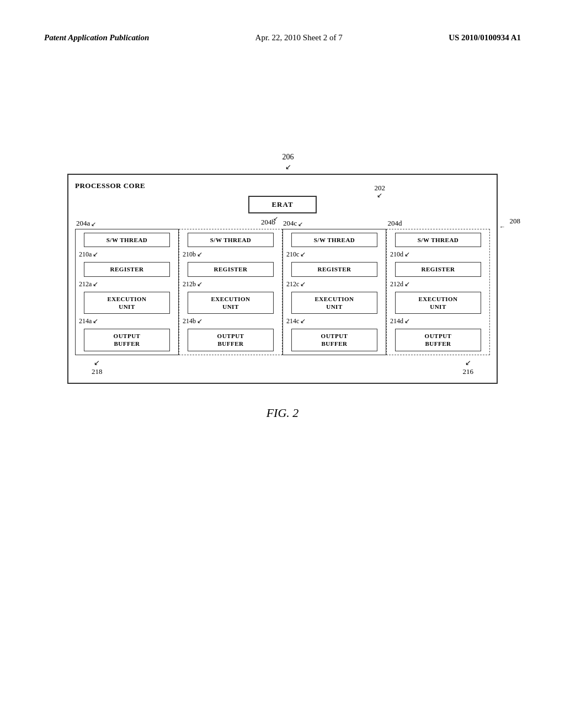  Describe the element at coordinates (127, 223) in the screenshot. I see `ref-204a-container: 204a ↙` at that location.